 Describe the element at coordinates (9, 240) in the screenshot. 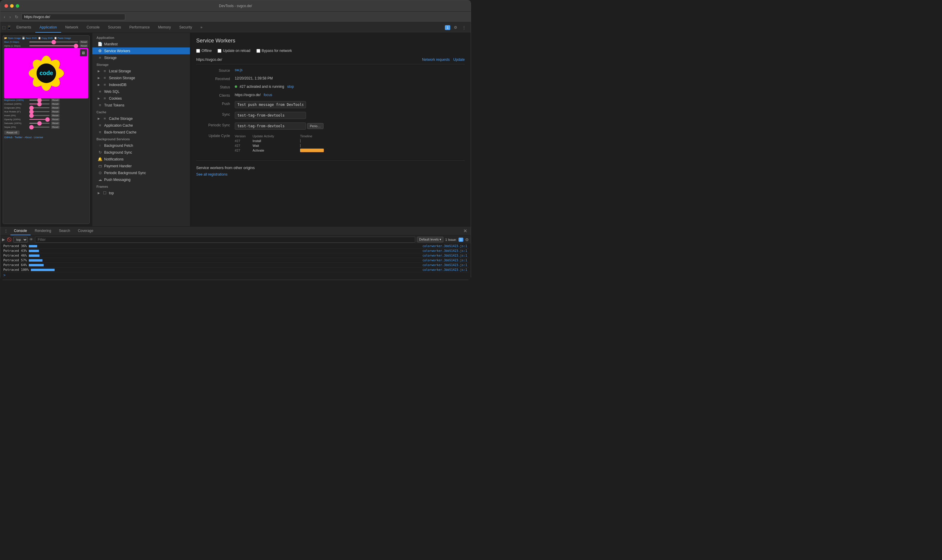

I see `console-clear-icon: 🚫` at that location.